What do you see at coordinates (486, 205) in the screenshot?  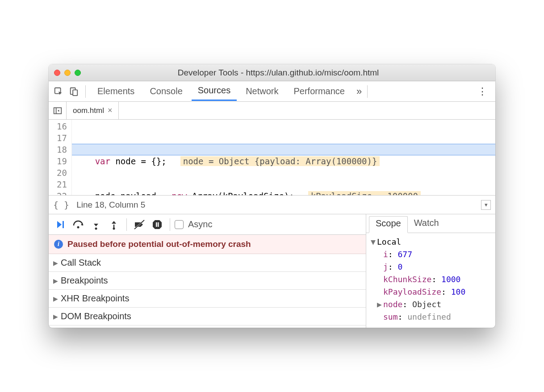 I see `coverage-toggle-icon: ▾` at bounding box center [486, 205].